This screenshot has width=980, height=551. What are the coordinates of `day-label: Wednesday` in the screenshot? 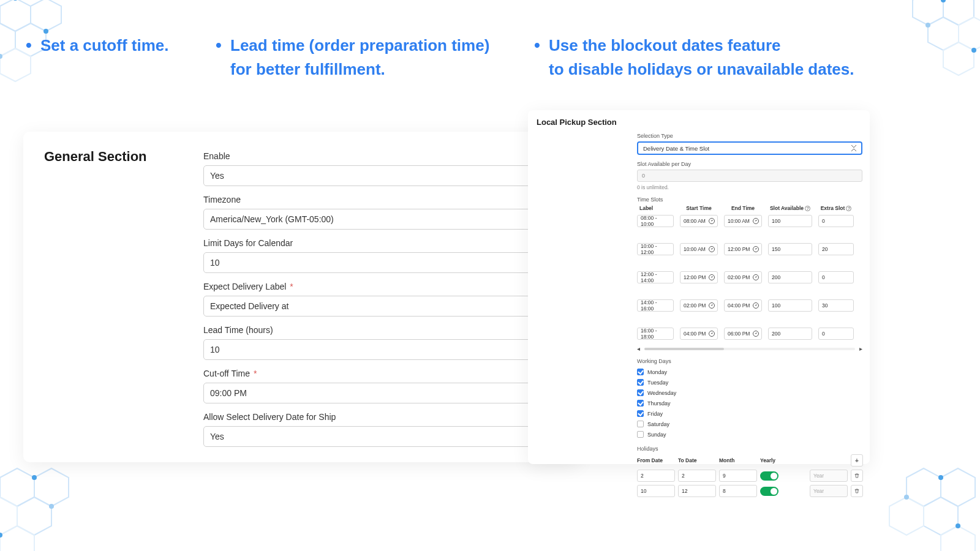 It's located at (662, 393).